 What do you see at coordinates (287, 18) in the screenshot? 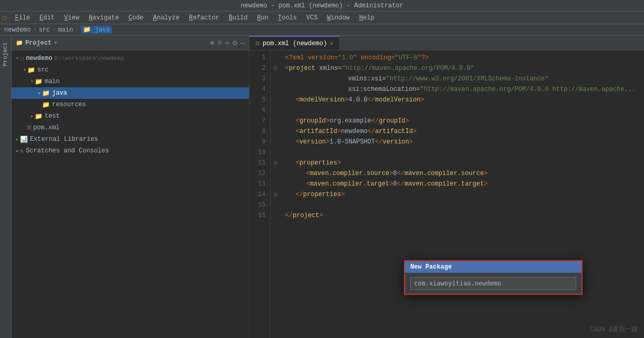
I see `menu-tools: Tools` at bounding box center [287, 18].